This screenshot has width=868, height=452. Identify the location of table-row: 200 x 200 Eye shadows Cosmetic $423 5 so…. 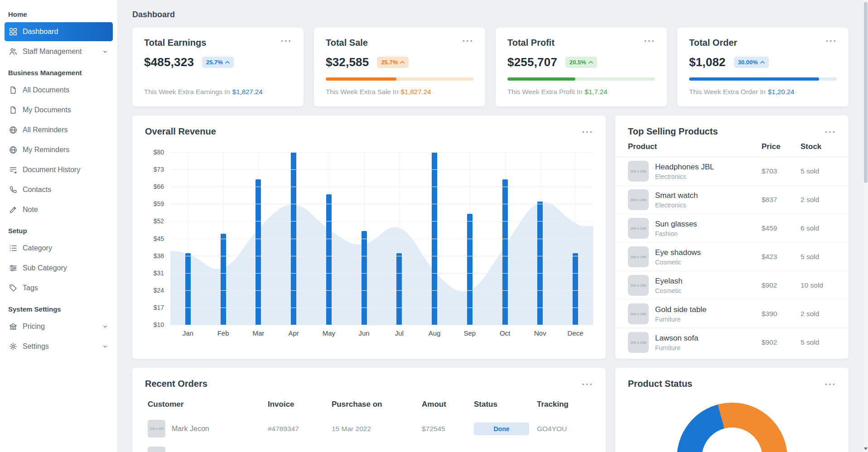
(732, 257).